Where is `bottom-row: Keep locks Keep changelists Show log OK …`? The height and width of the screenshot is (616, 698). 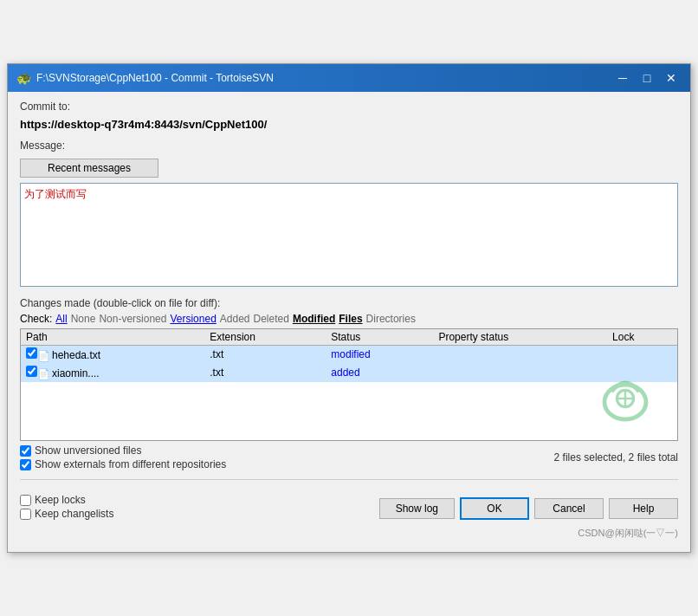
bottom-row: Keep locks Keep changelists Show log OK … is located at coordinates (349, 511).